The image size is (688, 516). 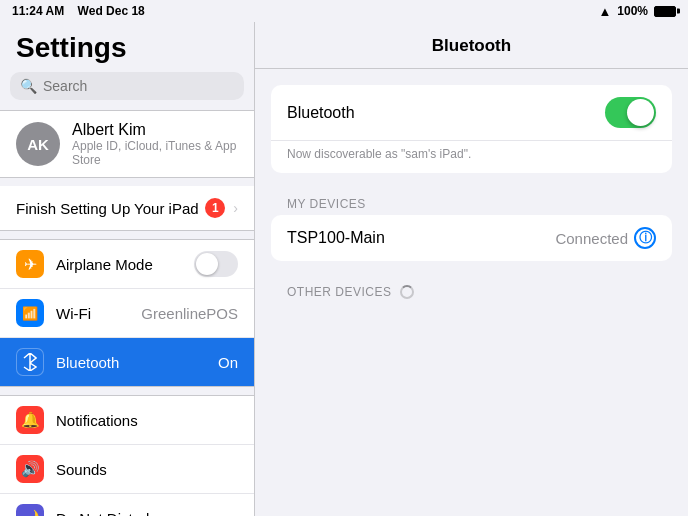 What do you see at coordinates (127, 208) in the screenshot?
I see `setup-banner: Finish Setting Up Your iPad 1 ›` at bounding box center [127, 208].